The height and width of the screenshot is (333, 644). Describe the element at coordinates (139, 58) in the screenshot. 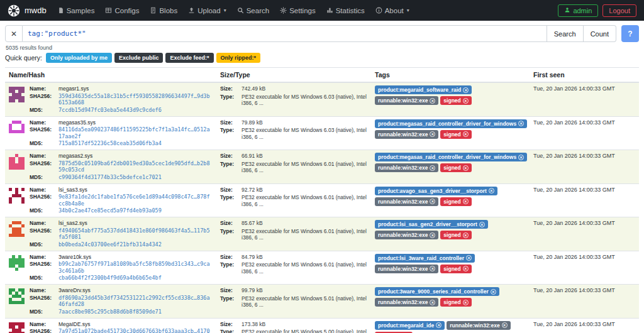

I see `quick-query-exclude-public: Exclude public` at that location.